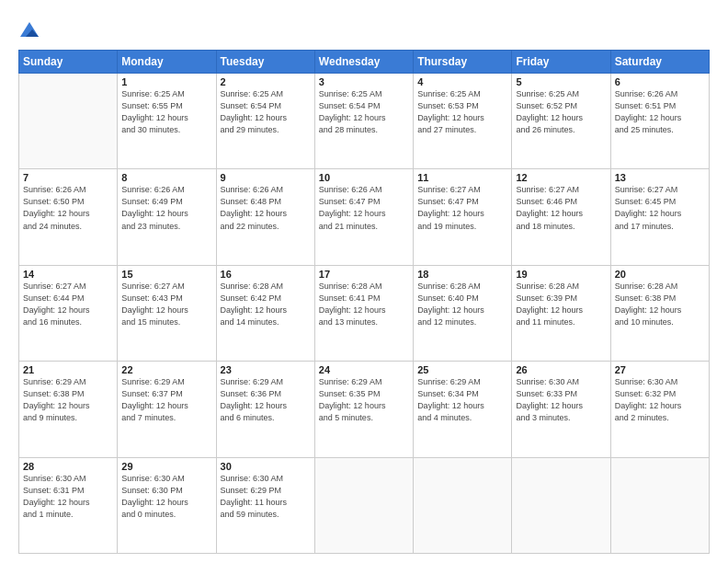  Describe the element at coordinates (364, 121) in the screenshot. I see `calendar-cell: 3Sunrise: 6:25 AM Sunset: 6:54 PM Daylig…` at that location.